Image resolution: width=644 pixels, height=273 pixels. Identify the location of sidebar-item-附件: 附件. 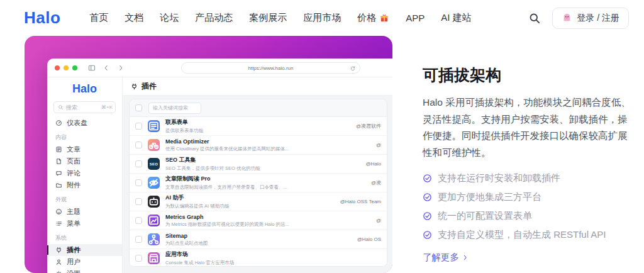
(84, 185).